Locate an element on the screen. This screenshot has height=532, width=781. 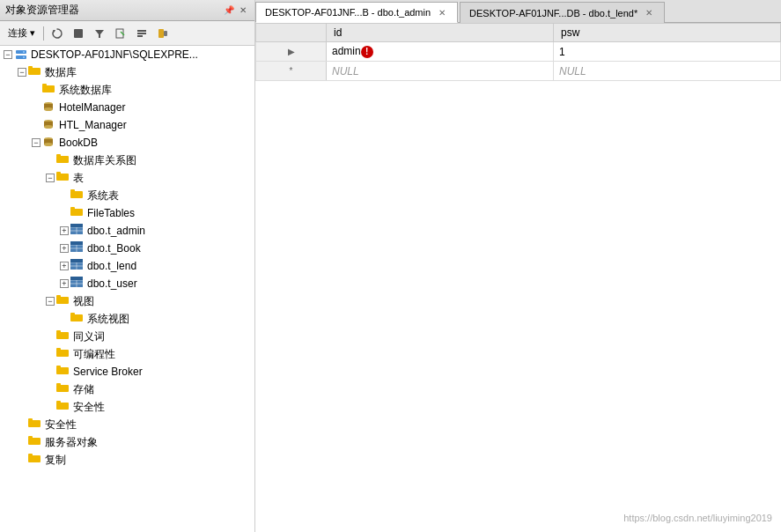
filter-button is located at coordinates (99, 33).